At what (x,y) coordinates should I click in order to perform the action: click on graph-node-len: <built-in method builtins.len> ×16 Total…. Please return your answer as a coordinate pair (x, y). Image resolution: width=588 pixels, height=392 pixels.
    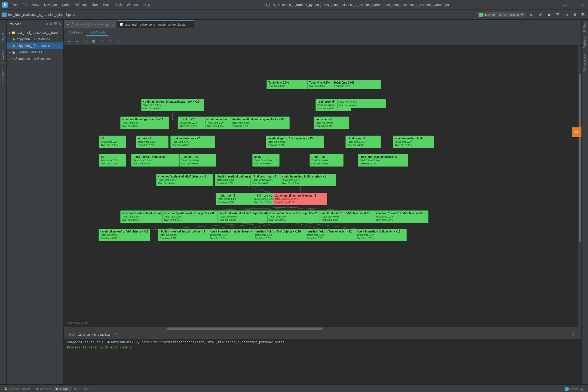
    Looking at the image, I should click on (381, 235).